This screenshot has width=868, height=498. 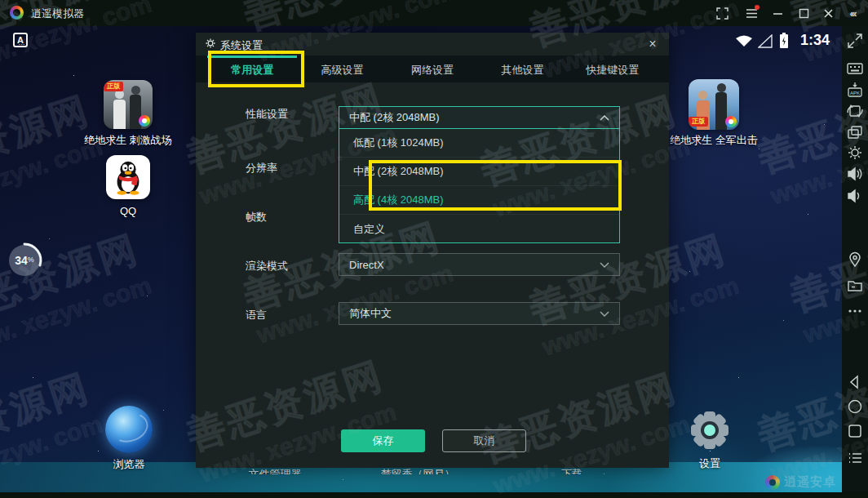 I want to click on highlight-box-options, so click(x=495, y=185).